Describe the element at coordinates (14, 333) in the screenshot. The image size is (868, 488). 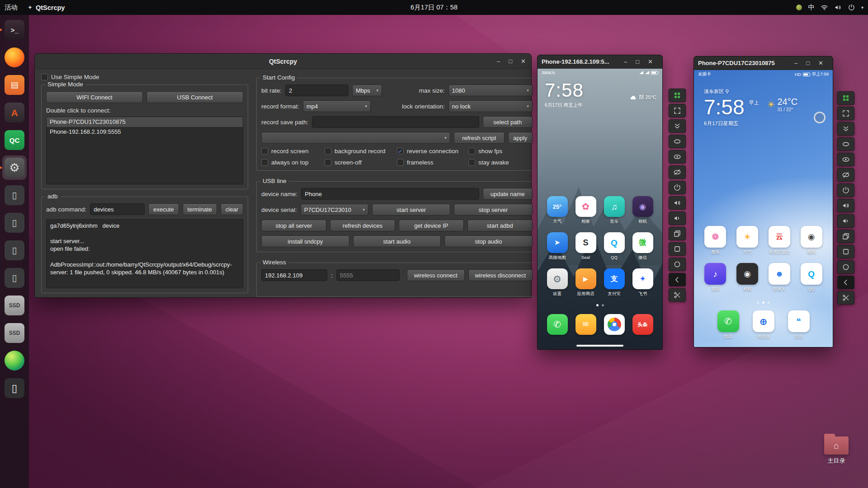
I see `dock-item-ssd-drive-2: SSD` at that location.